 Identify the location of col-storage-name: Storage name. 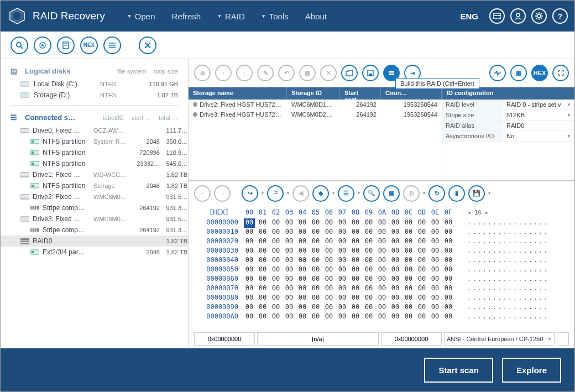
(238, 93).